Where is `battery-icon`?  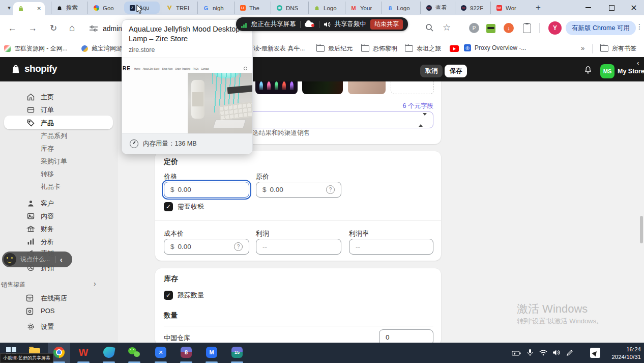
battery-icon is located at coordinates (516, 353).